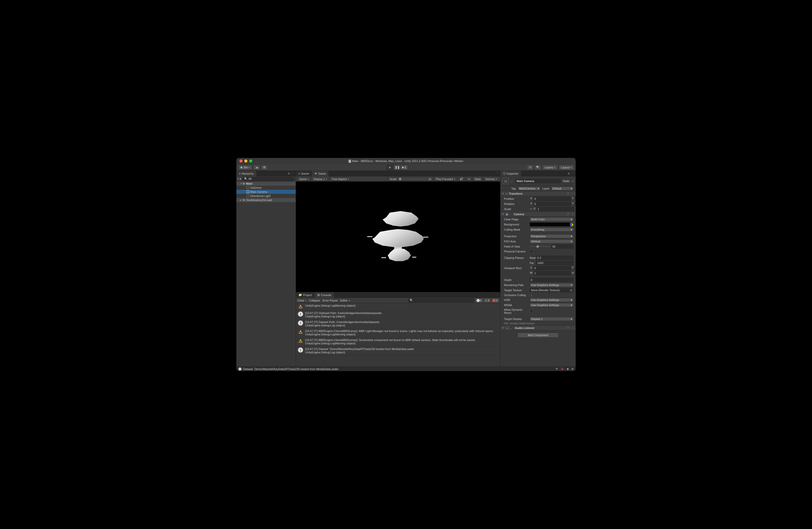  Describe the element at coordinates (562, 369) in the screenshot. I see `debug-icon: 🐞` at that location.